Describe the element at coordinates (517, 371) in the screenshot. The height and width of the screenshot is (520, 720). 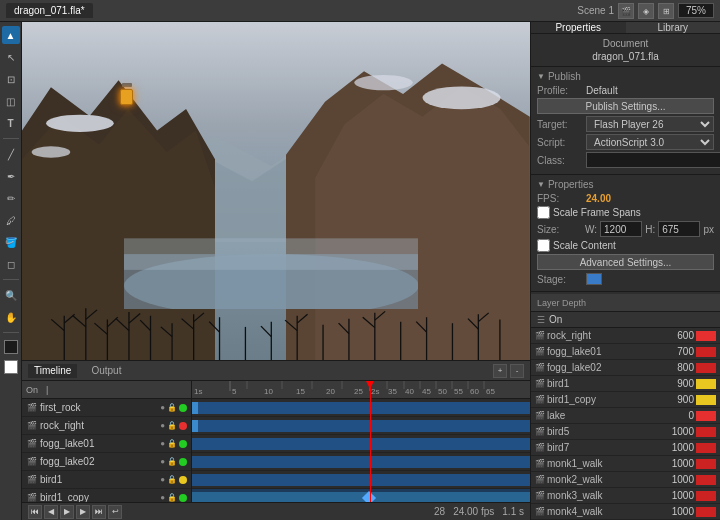
I see `delete-layer-btn: -` at that location.